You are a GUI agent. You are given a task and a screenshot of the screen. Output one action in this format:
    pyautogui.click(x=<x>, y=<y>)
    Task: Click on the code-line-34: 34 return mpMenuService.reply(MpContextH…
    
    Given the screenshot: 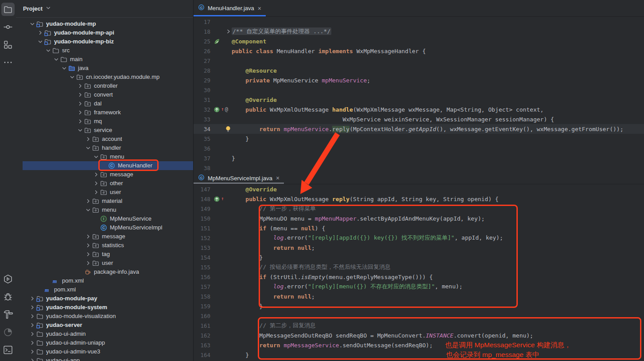 What is the action you would take?
    pyautogui.click(x=419, y=129)
    